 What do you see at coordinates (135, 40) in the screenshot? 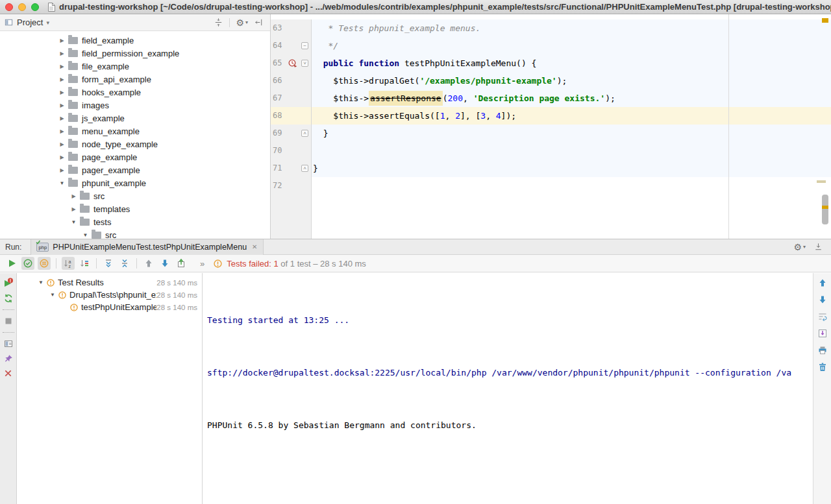
I see `tree-item-field_example: ▶field_example` at bounding box center [135, 40].